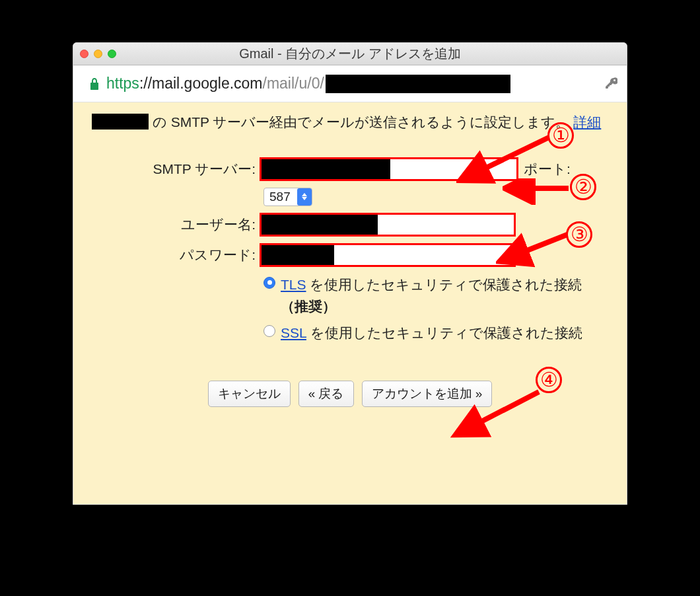 This screenshot has height=596, width=700. I want to click on radio-unselected-icon, so click(269, 331).